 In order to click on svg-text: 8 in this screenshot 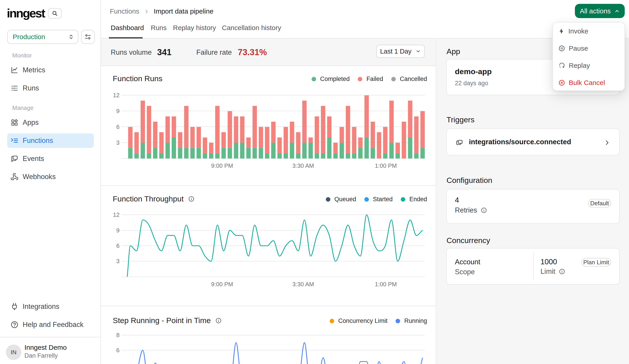, I will do `click(118, 335)`.